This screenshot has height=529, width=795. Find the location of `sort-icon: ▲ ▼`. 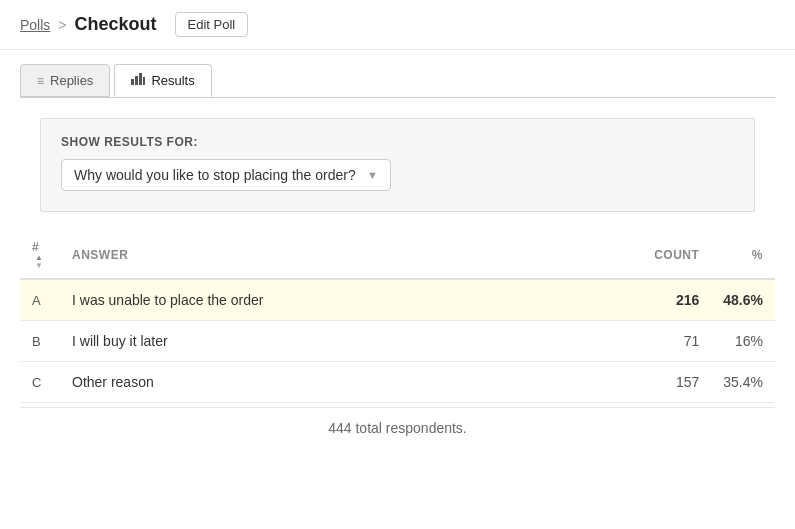

sort-icon: ▲ ▼ is located at coordinates (39, 262).